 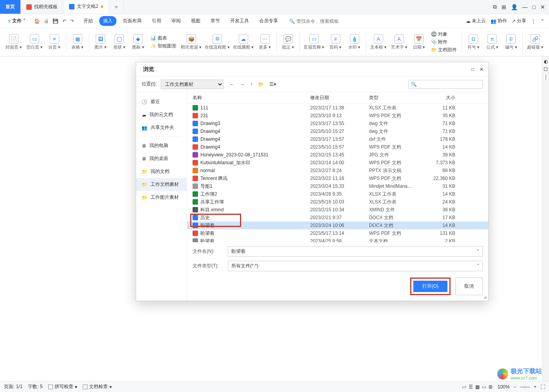 I want to click on resize-grip-icon: ◢, so click(x=485, y=297).